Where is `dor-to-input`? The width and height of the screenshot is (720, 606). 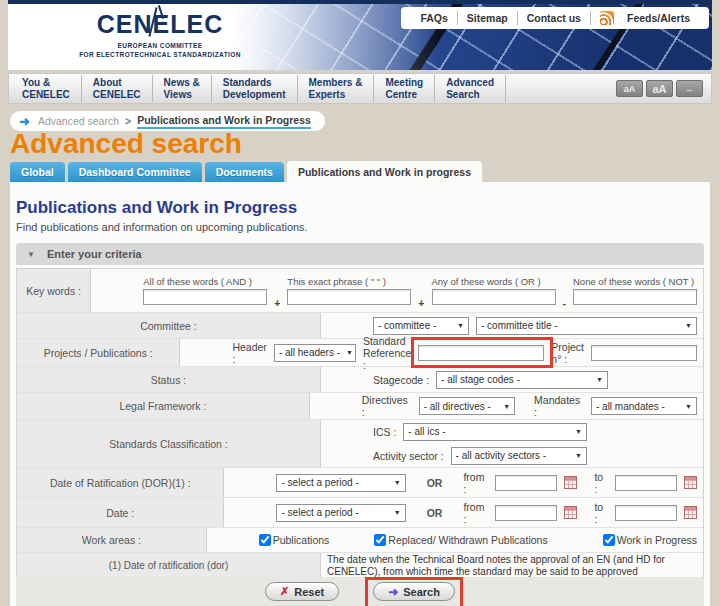
dor-to-input is located at coordinates (646, 483).